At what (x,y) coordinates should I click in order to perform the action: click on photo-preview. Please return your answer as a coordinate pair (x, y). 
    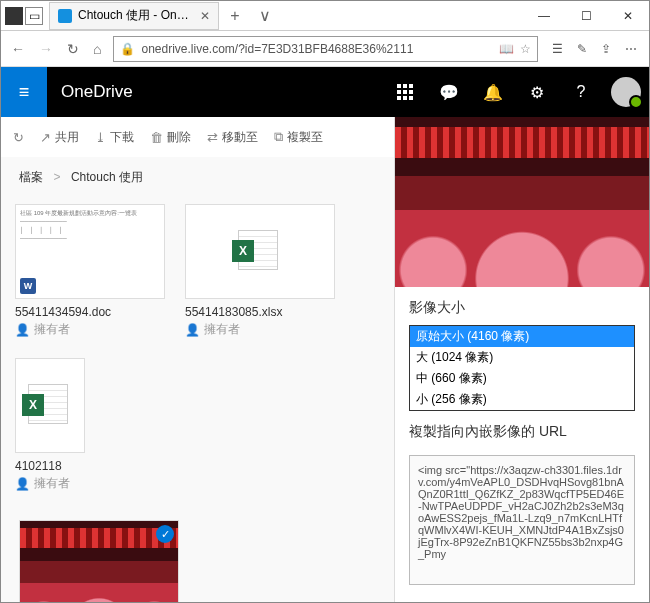
    Looking at the image, I should click on (522, 202).